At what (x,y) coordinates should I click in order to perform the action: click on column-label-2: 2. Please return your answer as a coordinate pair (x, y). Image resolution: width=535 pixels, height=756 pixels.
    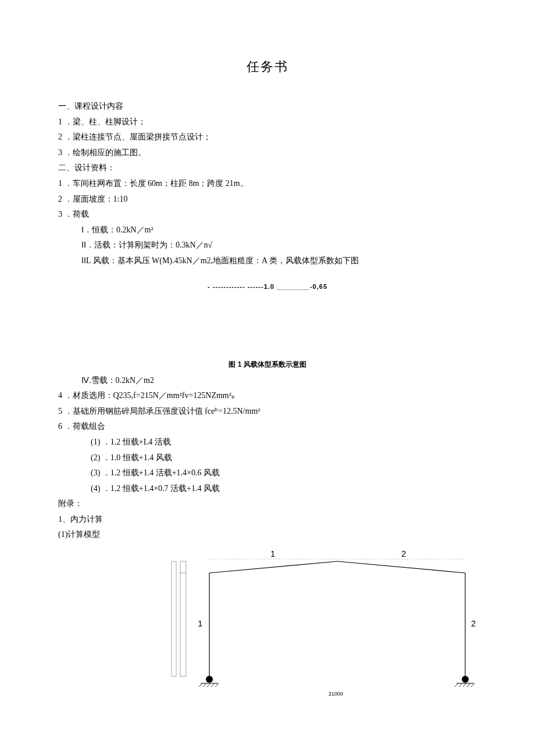
    Looking at the image, I should click on (473, 623).